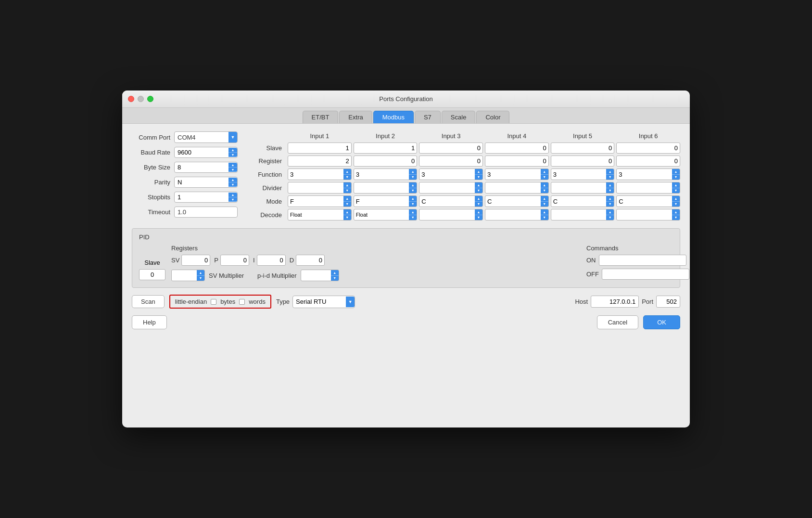 The image size is (812, 518). What do you see at coordinates (206, 212) in the screenshot?
I see `timeout-input` at bounding box center [206, 212].